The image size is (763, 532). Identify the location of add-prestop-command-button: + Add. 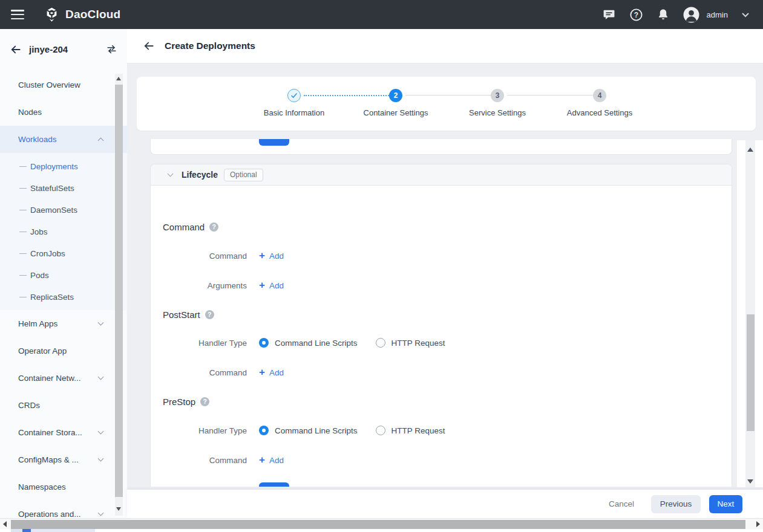
(271, 460).